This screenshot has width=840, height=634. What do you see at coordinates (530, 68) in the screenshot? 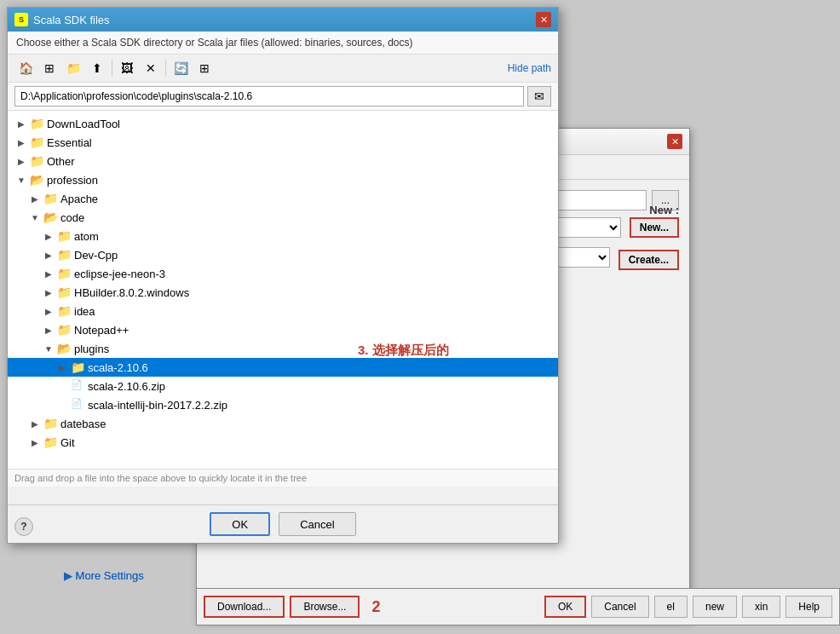
I see `hide-path-link: Hide path` at bounding box center [530, 68].